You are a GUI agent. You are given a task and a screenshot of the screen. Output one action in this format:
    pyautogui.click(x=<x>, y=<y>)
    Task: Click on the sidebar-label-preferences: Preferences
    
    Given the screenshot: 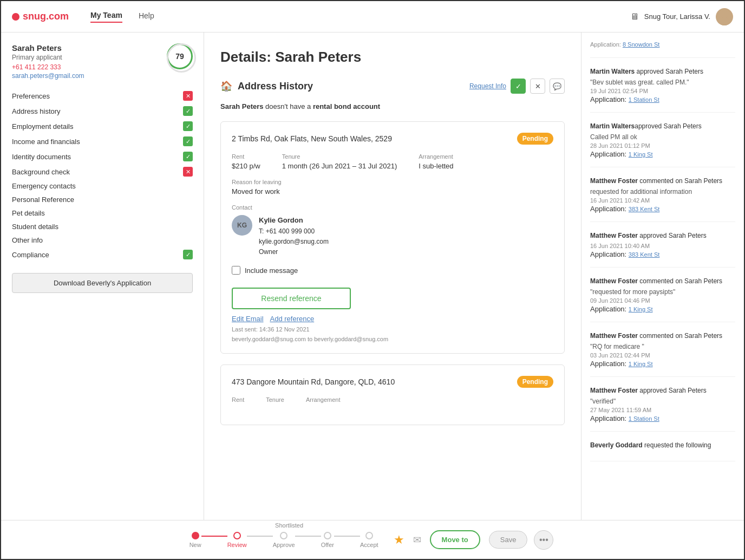 What is the action you would take?
    pyautogui.click(x=97, y=96)
    